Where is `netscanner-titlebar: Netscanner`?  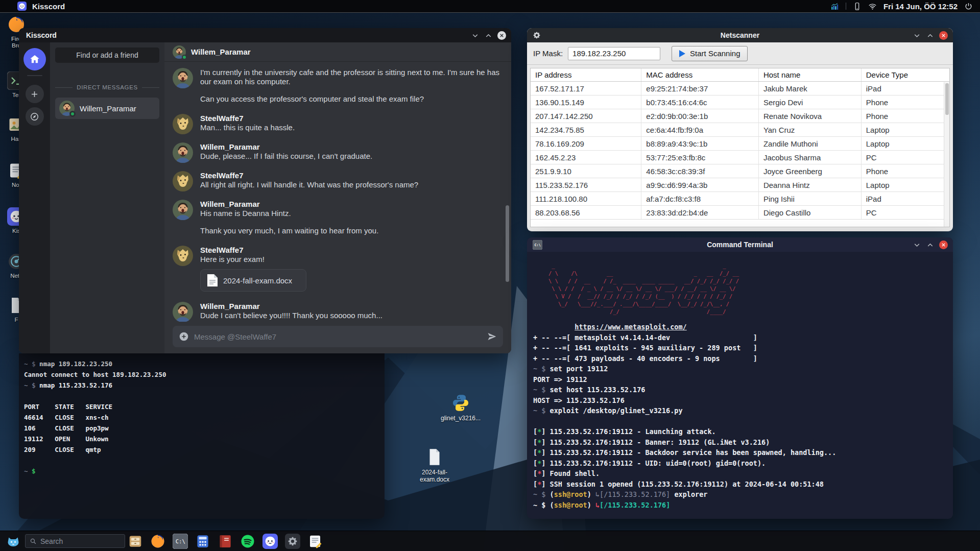 netscanner-titlebar: Netscanner is located at coordinates (740, 35).